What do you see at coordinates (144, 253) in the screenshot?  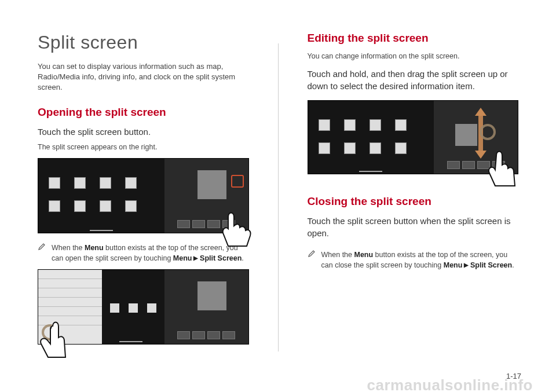 I see `note-opening: When the Menu button exists at the top o…` at bounding box center [144, 253].